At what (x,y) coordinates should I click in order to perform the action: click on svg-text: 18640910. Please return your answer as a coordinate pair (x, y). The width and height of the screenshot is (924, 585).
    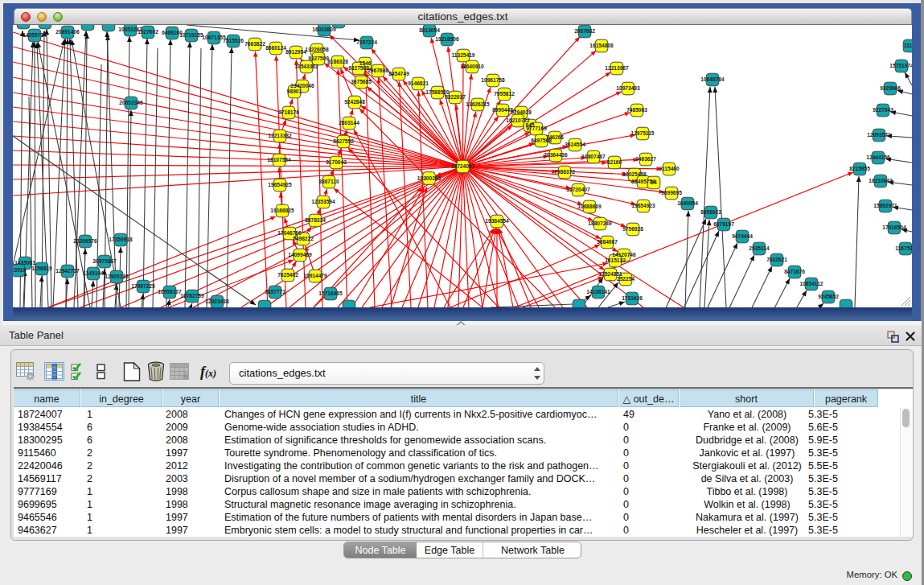
    Looking at the image, I should click on (472, 66).